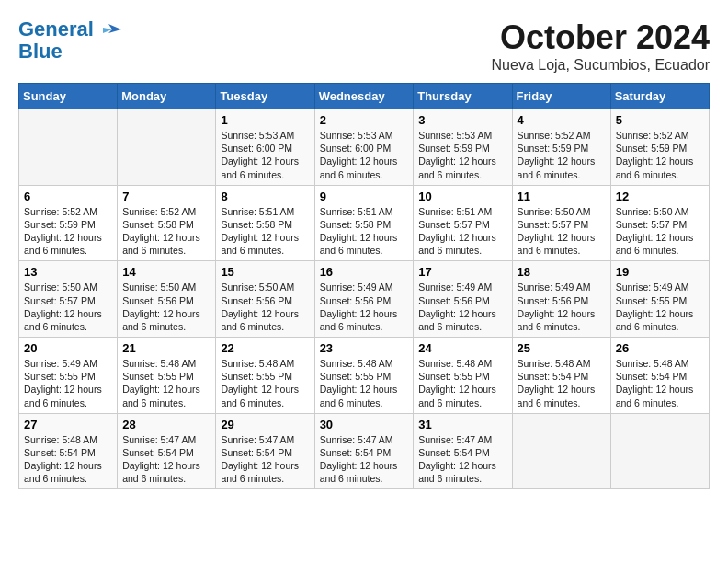 This screenshot has height=563, width=728. What do you see at coordinates (265, 451) in the screenshot?
I see `calendar-cell: 29Sunrise: 5:47 AM Sunset: 5:54 PM Dayli…` at bounding box center [265, 451].